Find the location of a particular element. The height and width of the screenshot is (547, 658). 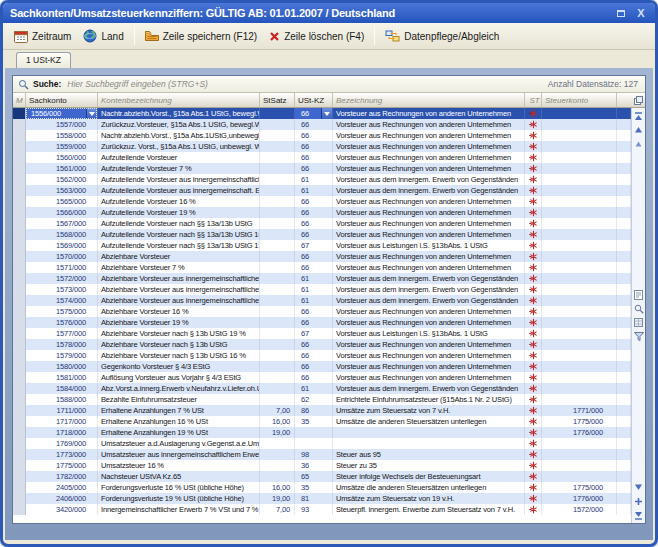

st-cell is located at coordinates (534, 202).